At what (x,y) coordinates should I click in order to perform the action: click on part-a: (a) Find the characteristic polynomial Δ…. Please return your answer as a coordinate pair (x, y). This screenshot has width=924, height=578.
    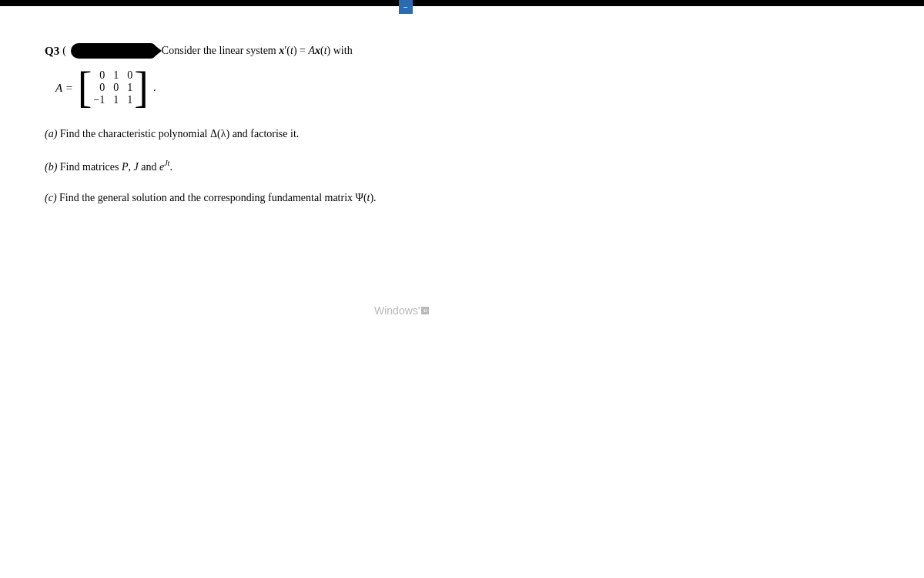
    Looking at the image, I should click on (462, 134).